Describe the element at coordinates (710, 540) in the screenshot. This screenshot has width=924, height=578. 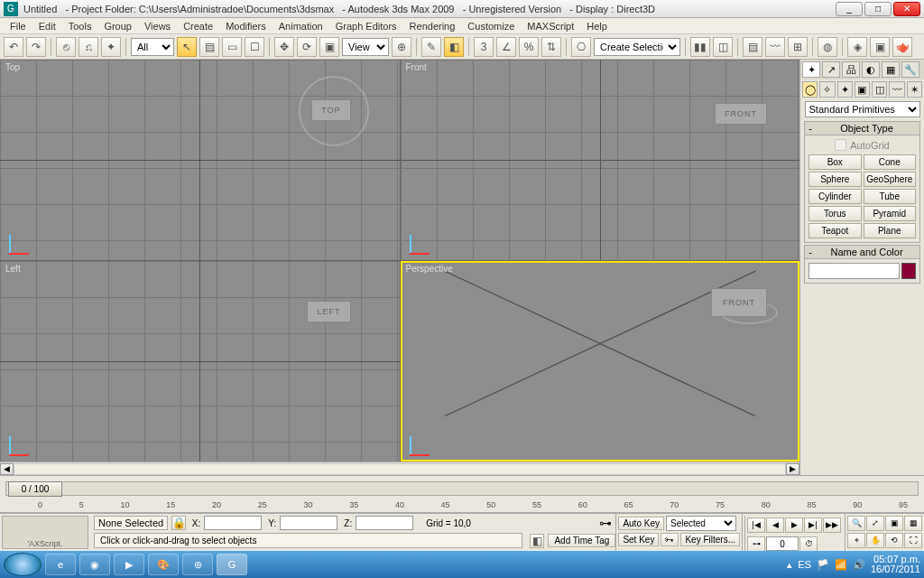
I see `key-filters-button: Key Filters...` at that location.